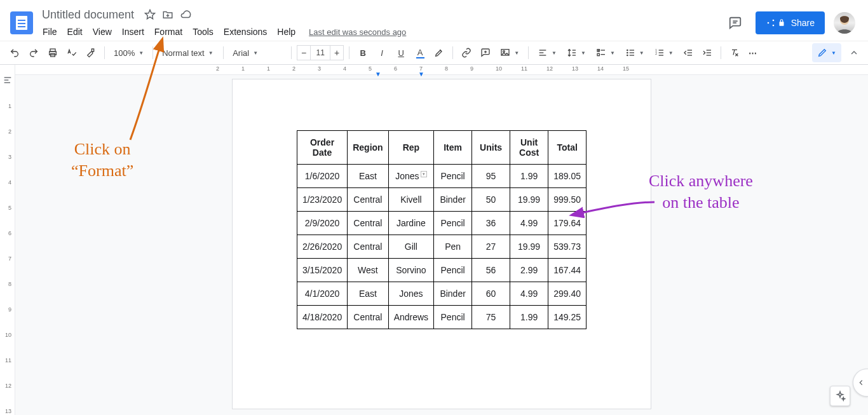 Image resolution: width=868 pixels, height=415 pixels. Describe the element at coordinates (466, 53) in the screenshot. I see `insert-link-button` at that location.